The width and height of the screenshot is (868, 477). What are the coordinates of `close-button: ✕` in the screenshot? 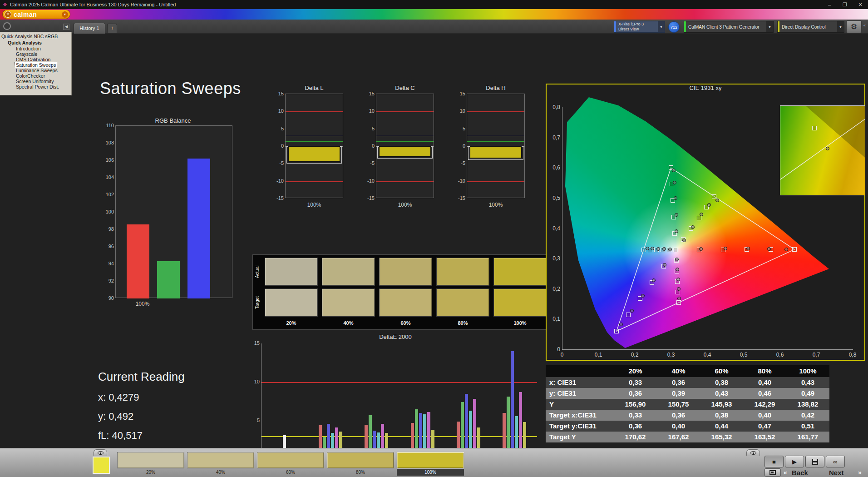 It's located at (860, 5).